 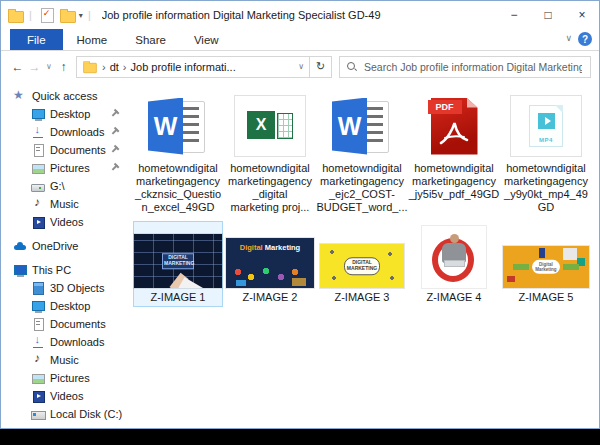 I want to click on file-icon-box: W, so click(x=362, y=126).